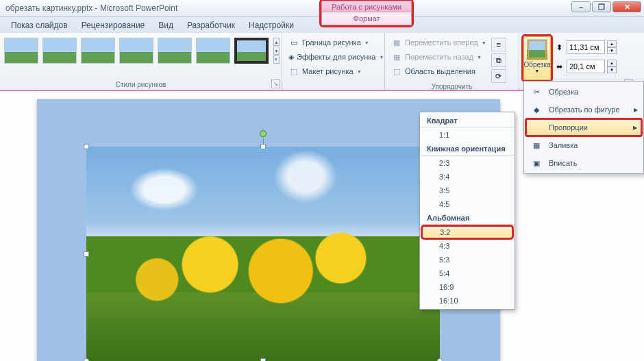  Describe the element at coordinates (277, 51) in the screenshot. I see `gallery-scroll: ▲ ▼ ▾` at that location.